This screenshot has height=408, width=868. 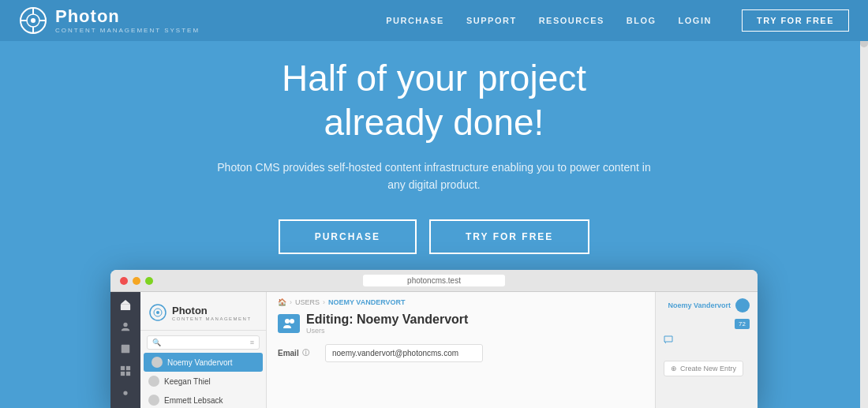 What do you see at coordinates (290, 302) in the screenshot?
I see `breadcrumb-sep-1: ›` at bounding box center [290, 302].